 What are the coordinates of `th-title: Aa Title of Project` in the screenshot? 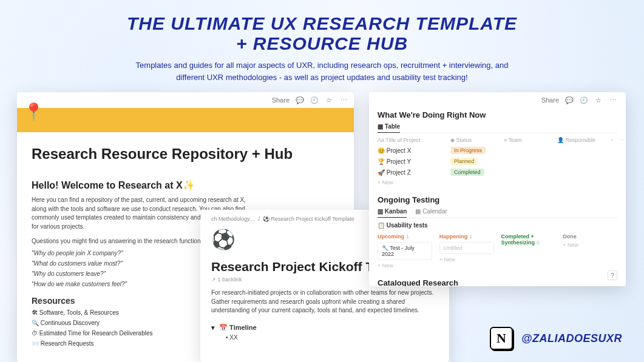 It's located at (414, 140).